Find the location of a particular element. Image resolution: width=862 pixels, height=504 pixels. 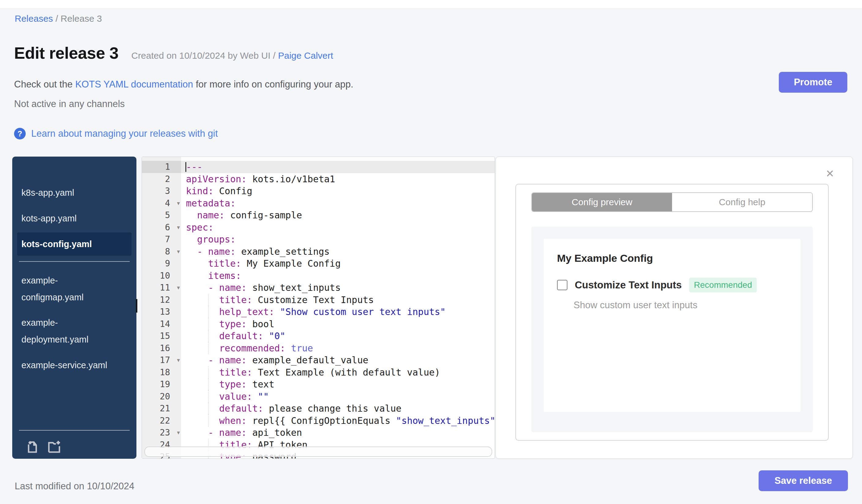

line-number: 23 is located at coordinates (165, 433).